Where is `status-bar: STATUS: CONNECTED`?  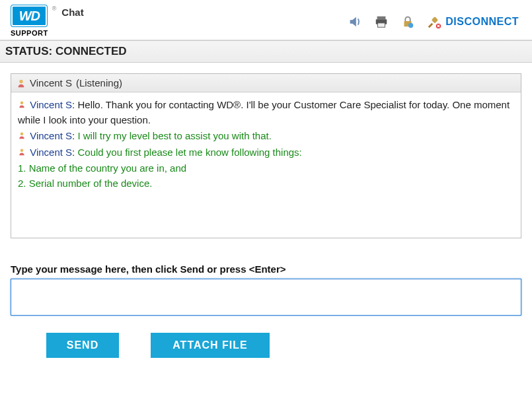 status-bar: STATUS: CONNECTED is located at coordinates (266, 52).